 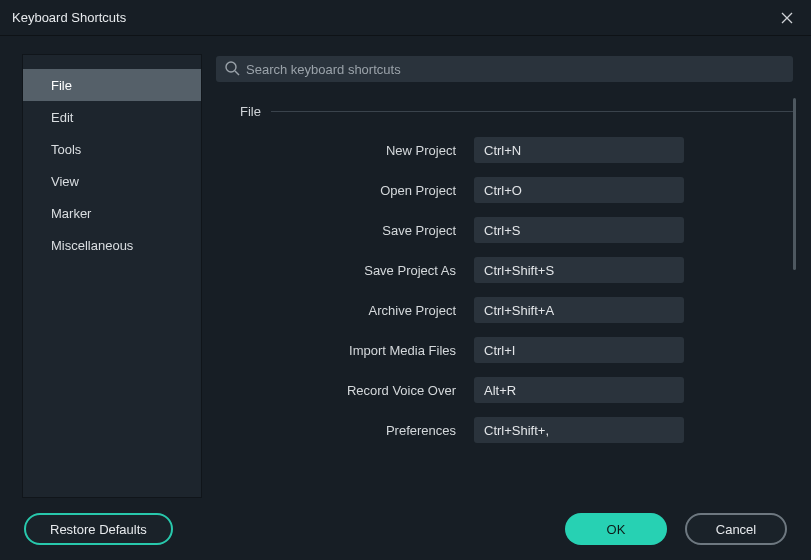 I want to click on shortcut-row: Archive Project Ctrl+Shift+A, so click(x=494, y=310).